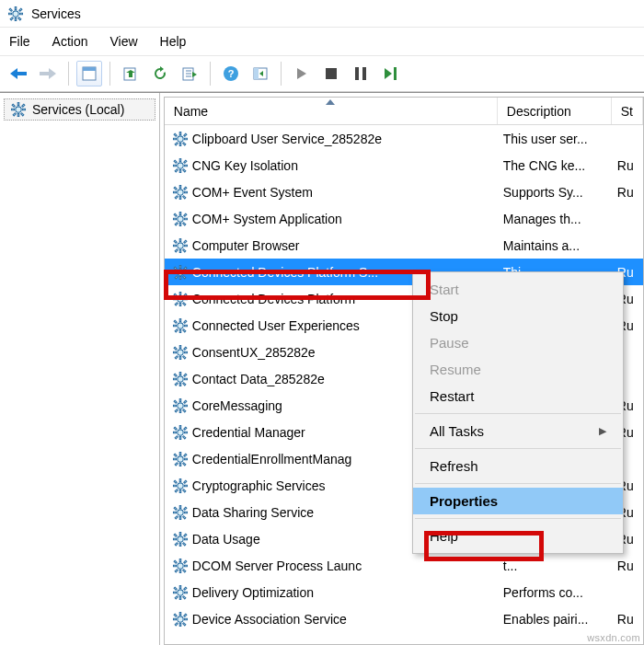 The height and width of the screenshot is (645, 644). Describe the element at coordinates (518, 342) in the screenshot. I see `ctx-pause: Pause` at that location.